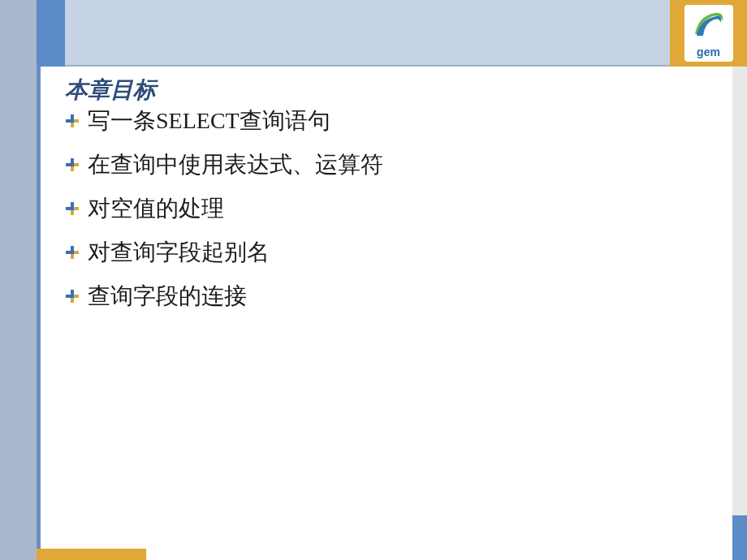  Describe the element at coordinates (708, 33) in the screenshot. I see `logo-area: gem` at that location.